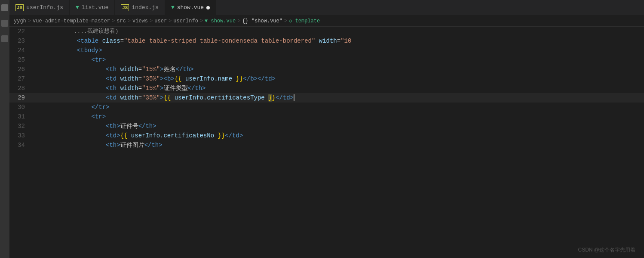  Describe the element at coordinates (21, 88) in the screenshot. I see `line-number: 28` at that location.